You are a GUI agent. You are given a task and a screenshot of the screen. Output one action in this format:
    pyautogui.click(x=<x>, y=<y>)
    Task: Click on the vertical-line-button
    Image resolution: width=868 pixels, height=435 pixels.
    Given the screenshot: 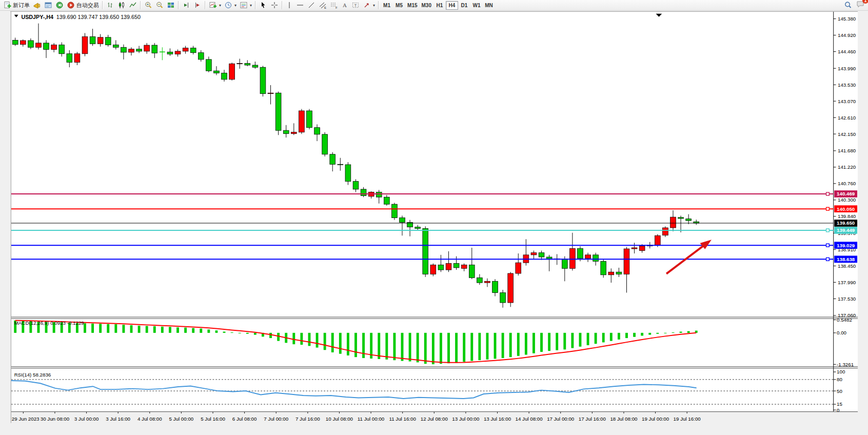 What is the action you would take?
    pyautogui.click(x=289, y=5)
    